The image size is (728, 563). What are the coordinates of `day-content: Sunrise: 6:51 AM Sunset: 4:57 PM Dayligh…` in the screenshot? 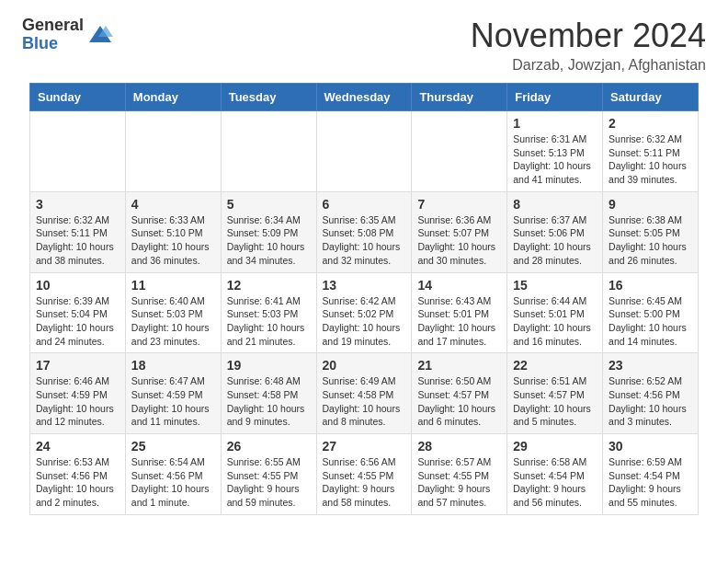 It's located at (555, 401).